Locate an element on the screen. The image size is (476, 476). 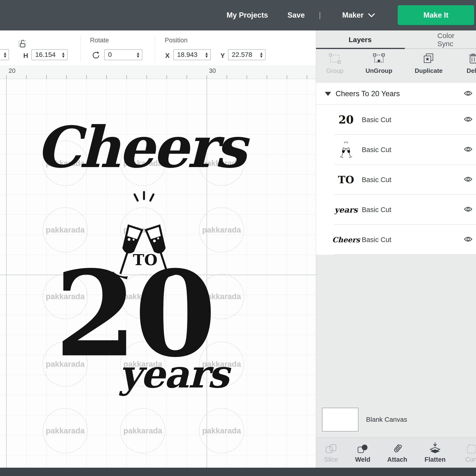
tab-layers: Layers is located at coordinates (360, 40).